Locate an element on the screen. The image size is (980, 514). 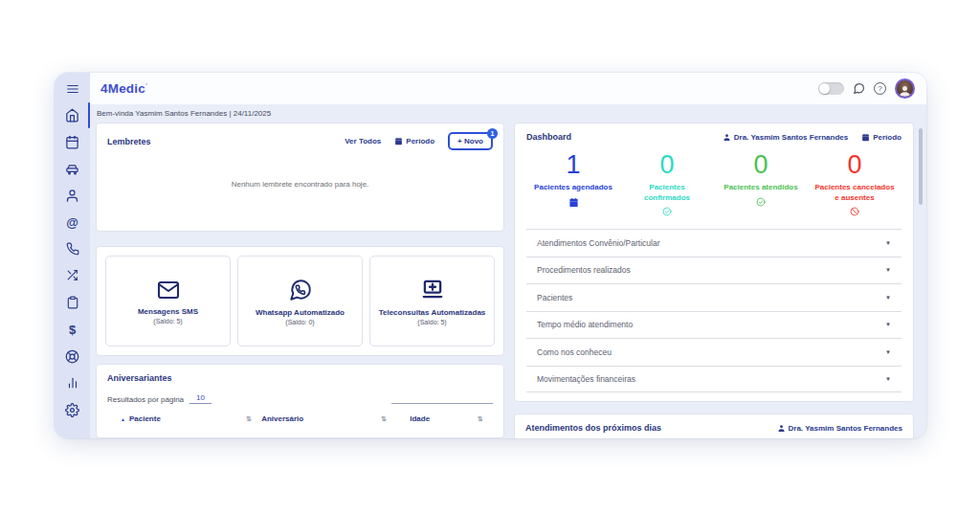
avatar is located at coordinates (905, 88).